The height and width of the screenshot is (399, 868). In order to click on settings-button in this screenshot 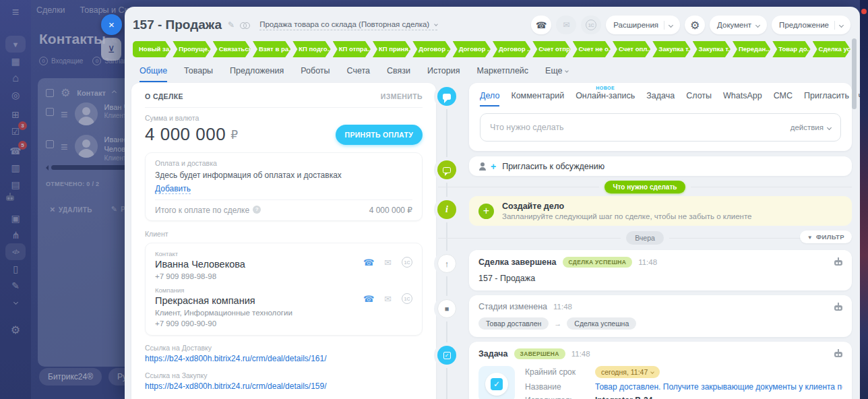, I will do `click(695, 25)`.